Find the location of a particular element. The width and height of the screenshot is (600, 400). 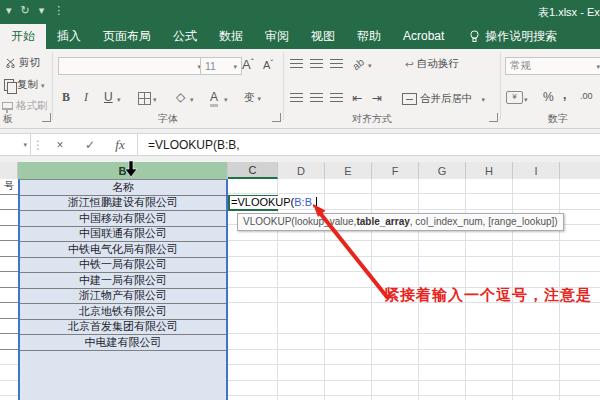

fill-color-dropdown-icon: ▾ is located at coordinates (192, 100).